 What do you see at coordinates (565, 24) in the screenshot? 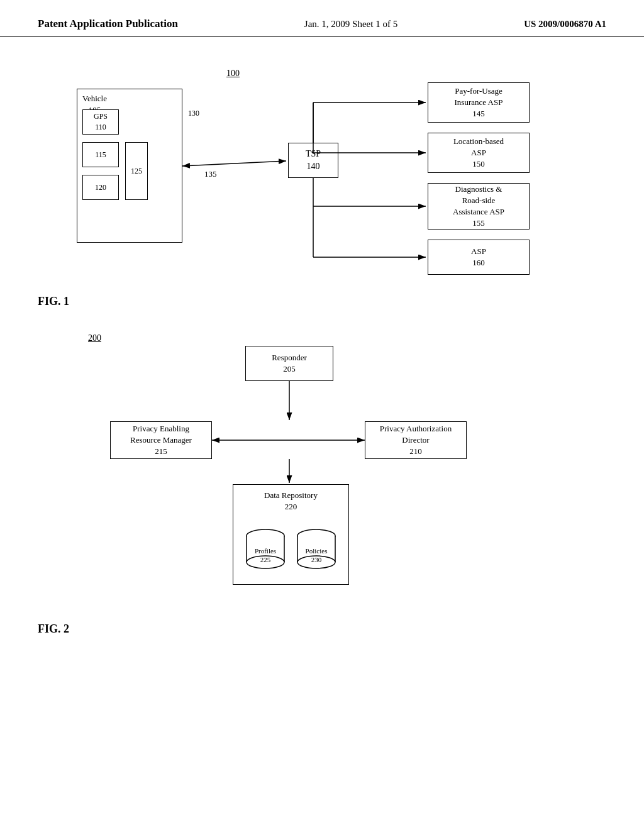
I see `header-right-text: US 2009/0006870 A1` at bounding box center [565, 24].